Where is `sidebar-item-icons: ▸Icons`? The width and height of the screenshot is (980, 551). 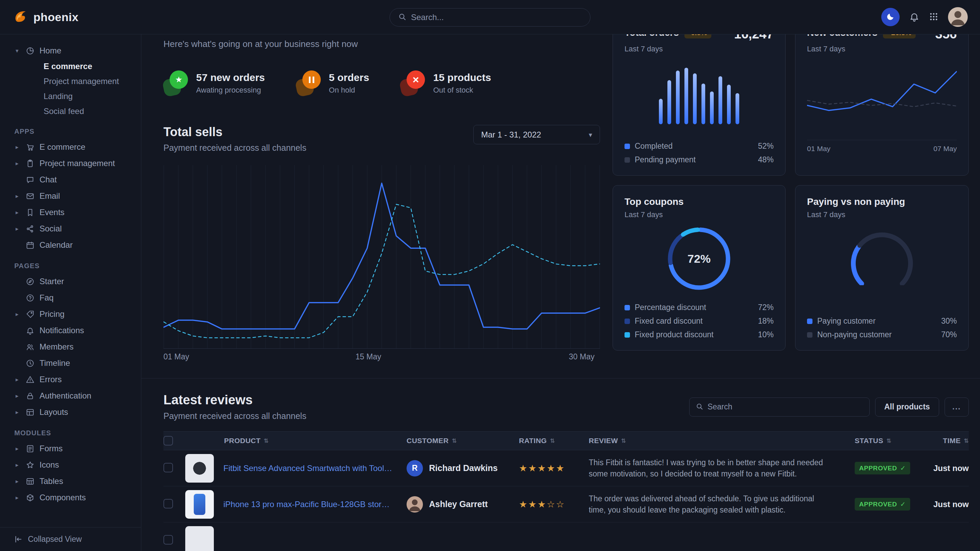
sidebar-item-icons: ▸Icons is located at coordinates (71, 465).